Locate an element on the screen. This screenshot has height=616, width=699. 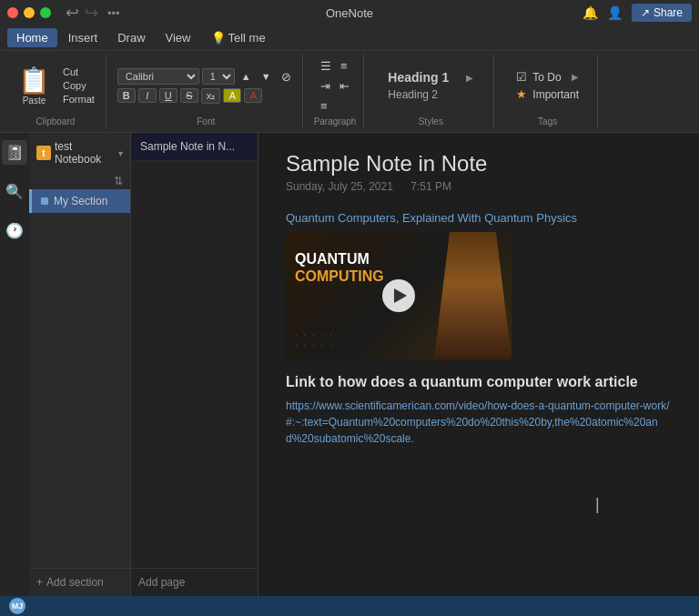
note-title: Sample Note in Note is located at coordinates (479, 164).